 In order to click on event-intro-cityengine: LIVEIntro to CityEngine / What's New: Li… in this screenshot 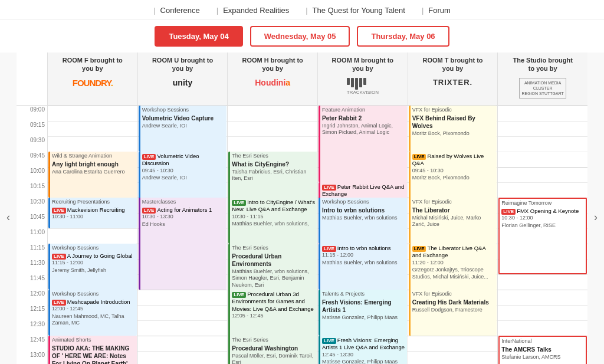, I will do `click(273, 221)`.